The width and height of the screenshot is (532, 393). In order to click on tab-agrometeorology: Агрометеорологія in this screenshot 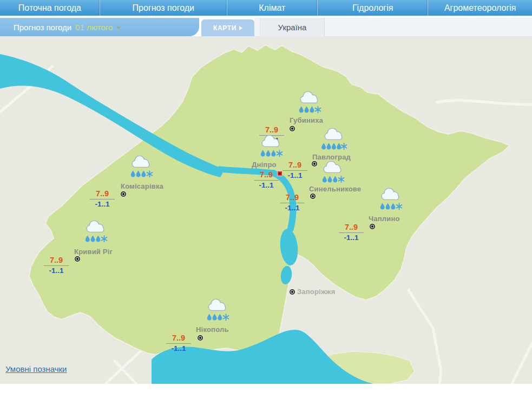, I will do `click(480, 8)`.